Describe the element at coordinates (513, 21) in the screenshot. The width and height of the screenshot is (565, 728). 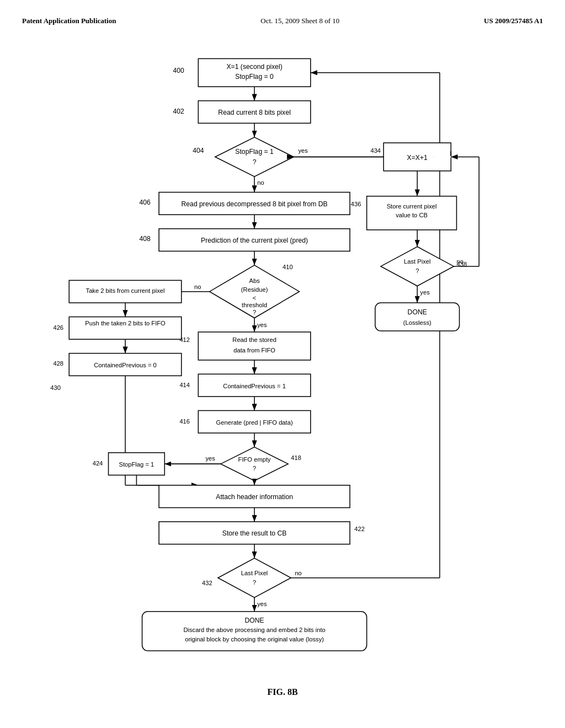
I see `header-right: US 2009/257485 A1` at that location.